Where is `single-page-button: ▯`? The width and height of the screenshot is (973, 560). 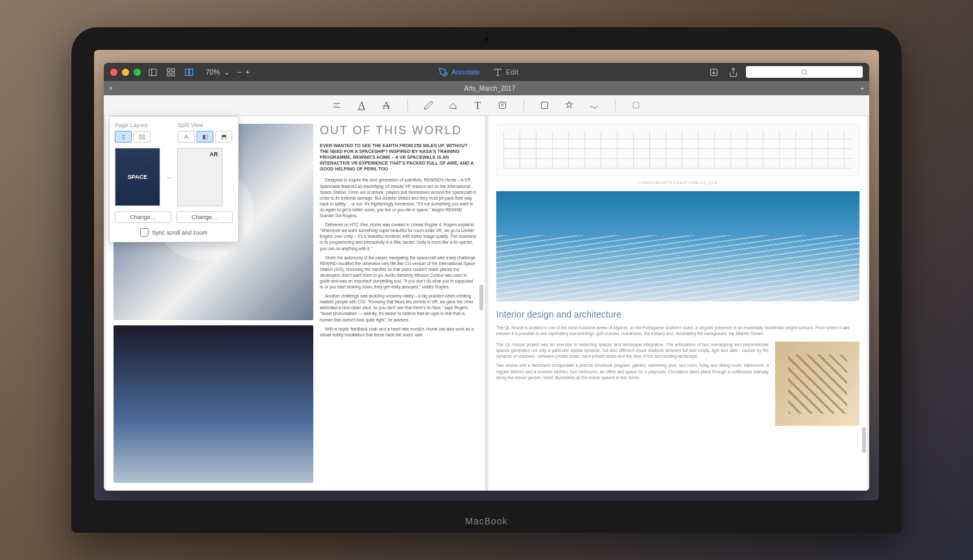 single-page-button: ▯ is located at coordinates (123, 137).